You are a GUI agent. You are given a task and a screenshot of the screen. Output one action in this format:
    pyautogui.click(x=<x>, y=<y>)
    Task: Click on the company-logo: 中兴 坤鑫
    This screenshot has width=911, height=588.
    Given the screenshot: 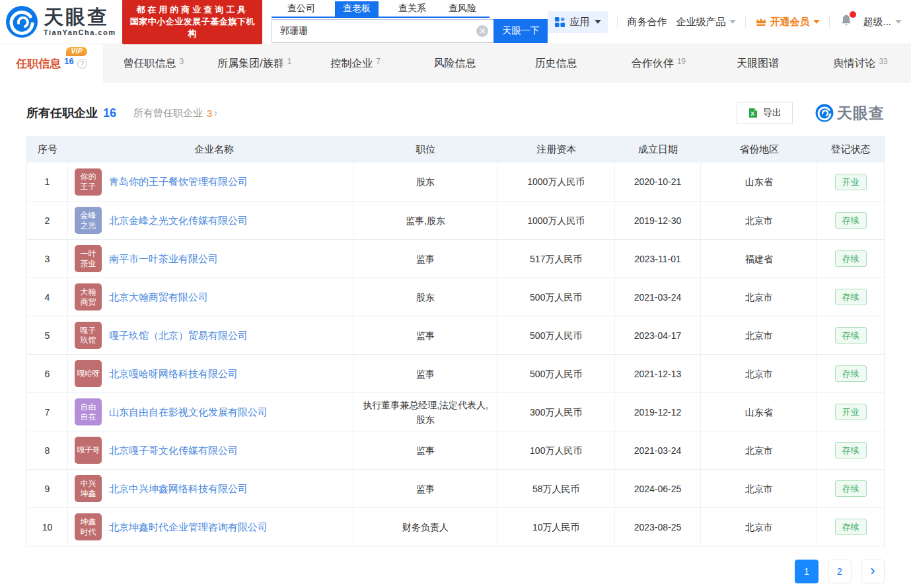 What is the action you would take?
    pyautogui.click(x=89, y=489)
    